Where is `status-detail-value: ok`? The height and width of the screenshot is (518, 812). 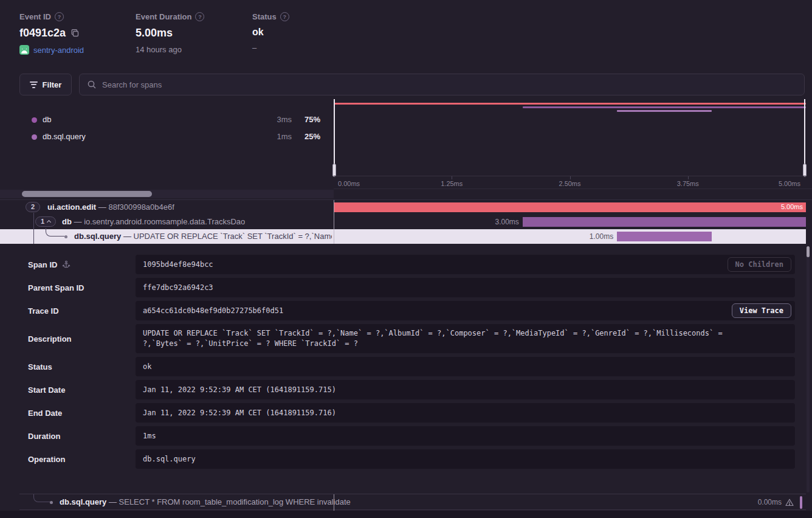
status-detail-value: ok is located at coordinates (466, 367).